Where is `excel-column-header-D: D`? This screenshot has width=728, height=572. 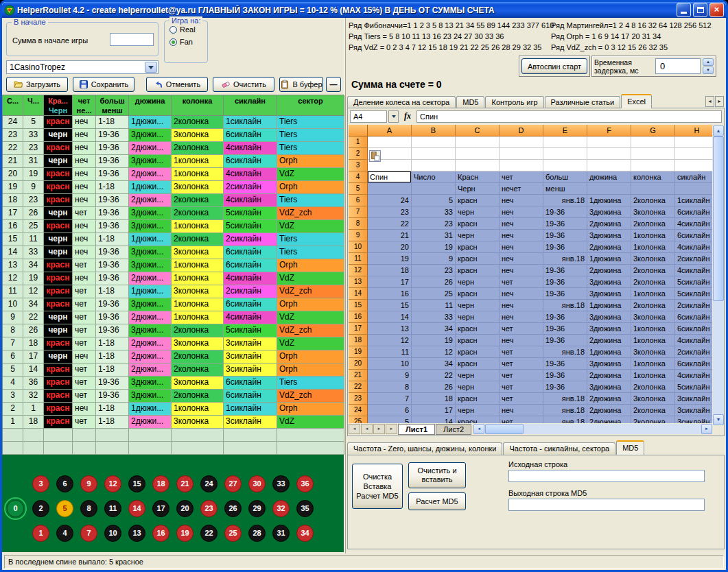
excel-column-header-D: D is located at coordinates (521, 130).